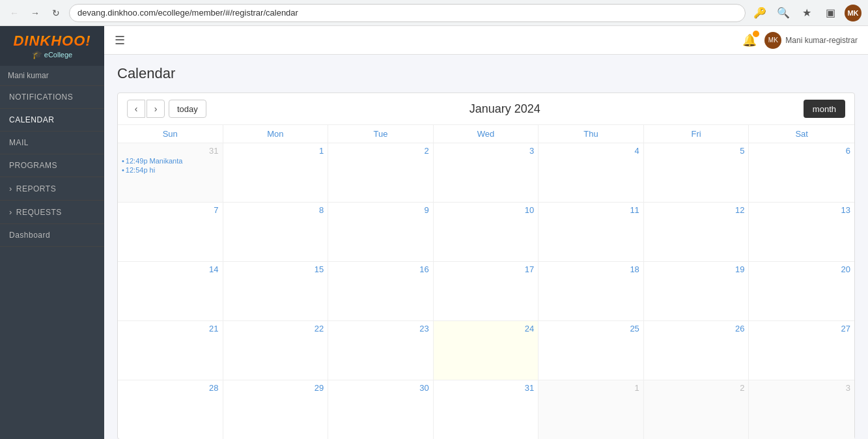  I want to click on notification-badge, so click(756, 34).